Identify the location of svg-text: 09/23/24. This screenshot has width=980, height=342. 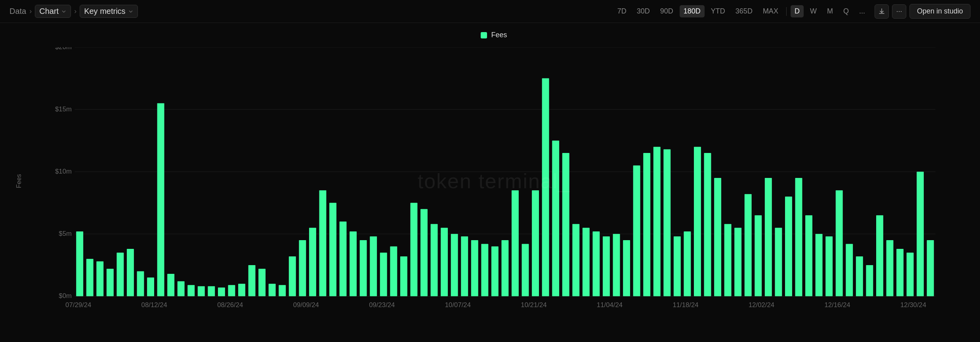
(382, 305).